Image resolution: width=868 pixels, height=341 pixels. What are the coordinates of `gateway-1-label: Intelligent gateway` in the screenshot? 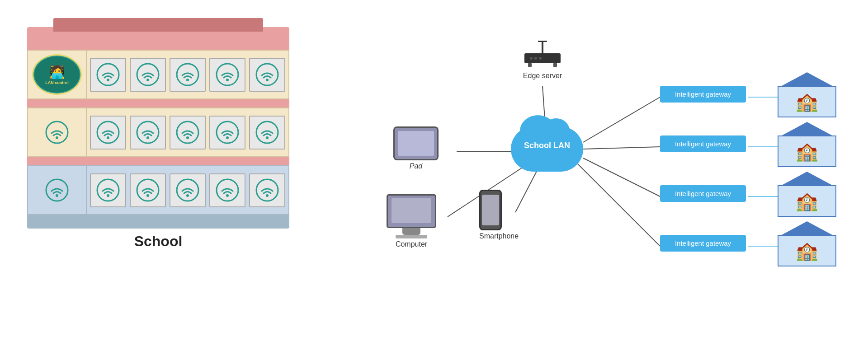 It's located at (703, 94).